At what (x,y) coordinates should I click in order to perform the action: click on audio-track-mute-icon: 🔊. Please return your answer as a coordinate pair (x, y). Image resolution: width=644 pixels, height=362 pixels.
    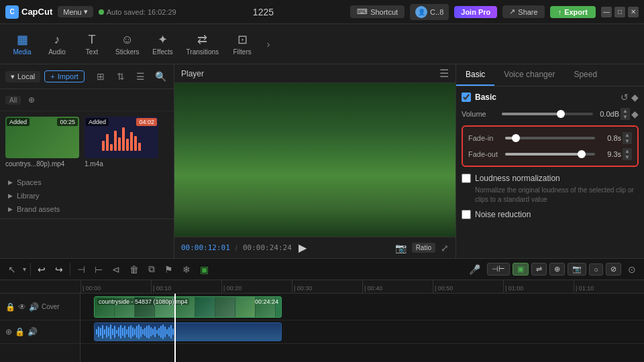
    Looking at the image, I should click on (32, 332).